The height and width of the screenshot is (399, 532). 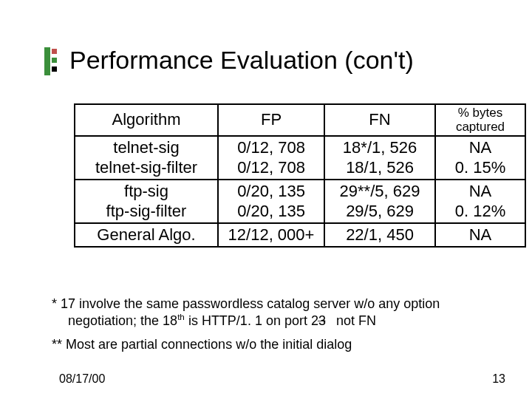 What do you see at coordinates (380, 211) in the screenshot?
I see `fn-value: 29/5, 629` at bounding box center [380, 211].